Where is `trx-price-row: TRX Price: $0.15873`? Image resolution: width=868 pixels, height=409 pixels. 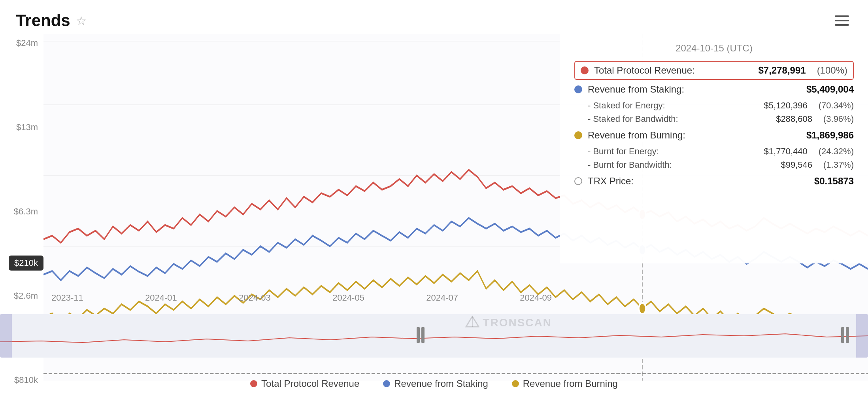
trx-price-row: TRX Price: $0.15873 is located at coordinates (714, 181).